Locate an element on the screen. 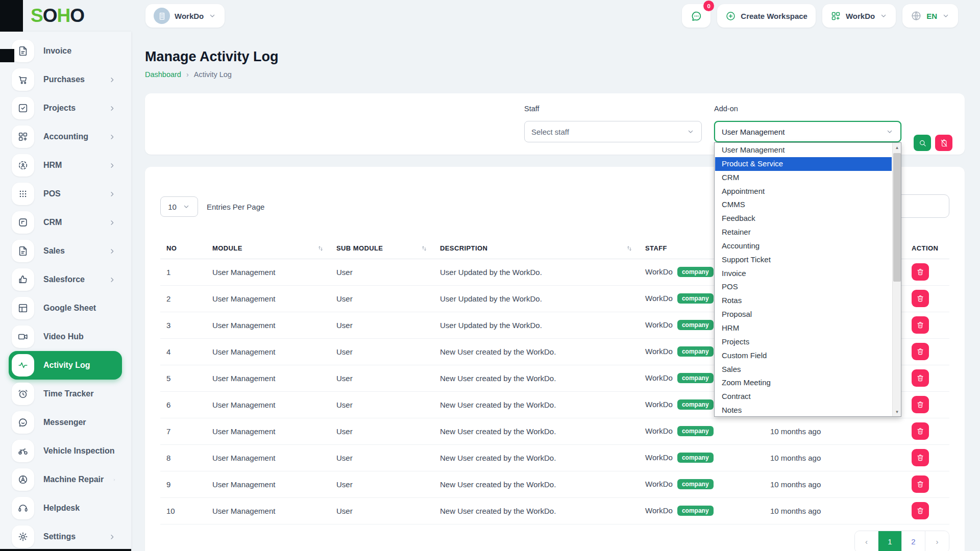 The image size is (980, 551). scroll-up-arrow: ▲ is located at coordinates (897, 147).